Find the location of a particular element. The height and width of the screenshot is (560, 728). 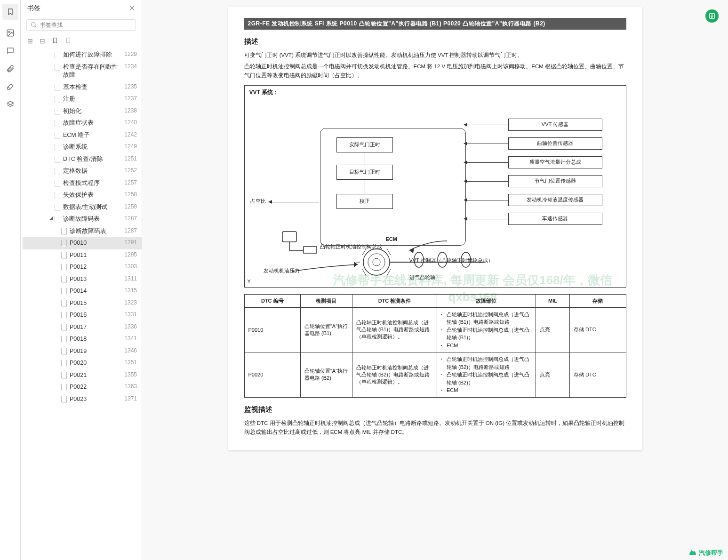

sensor-box: VVT 传感器 is located at coordinates (555, 125).